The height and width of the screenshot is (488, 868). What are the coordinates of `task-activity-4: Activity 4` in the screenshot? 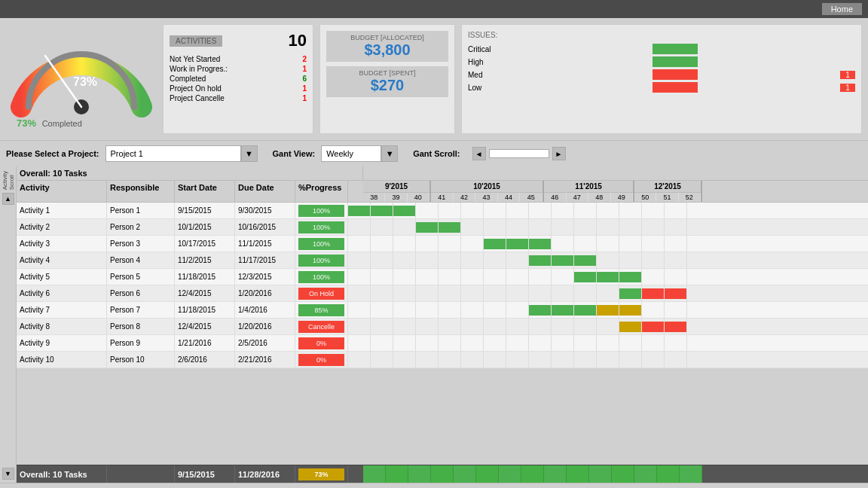 It's located at (62, 261).